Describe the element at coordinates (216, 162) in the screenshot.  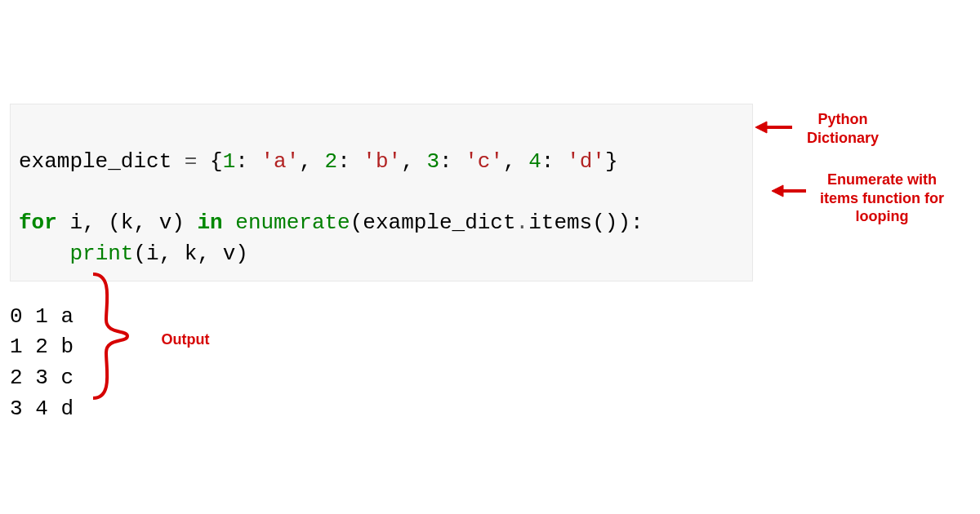
I see `open-brace: {` at that location.